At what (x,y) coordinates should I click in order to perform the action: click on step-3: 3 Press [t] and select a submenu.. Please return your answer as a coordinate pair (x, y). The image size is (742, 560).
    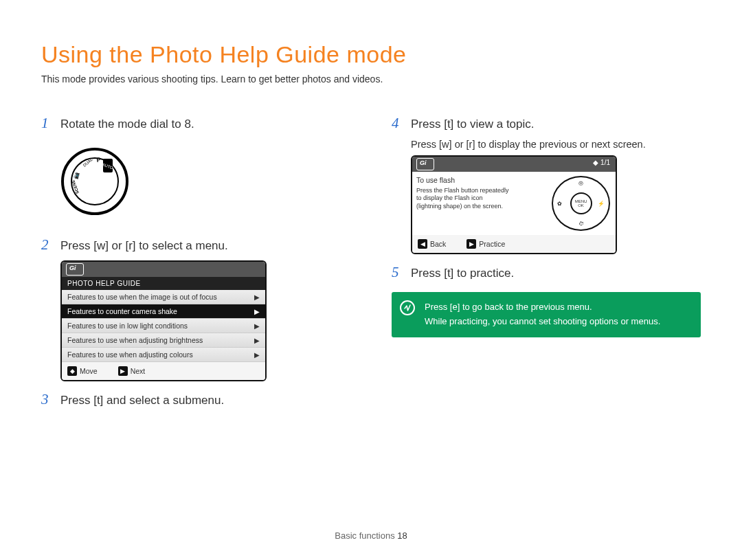
    Looking at the image, I should click on (196, 400).